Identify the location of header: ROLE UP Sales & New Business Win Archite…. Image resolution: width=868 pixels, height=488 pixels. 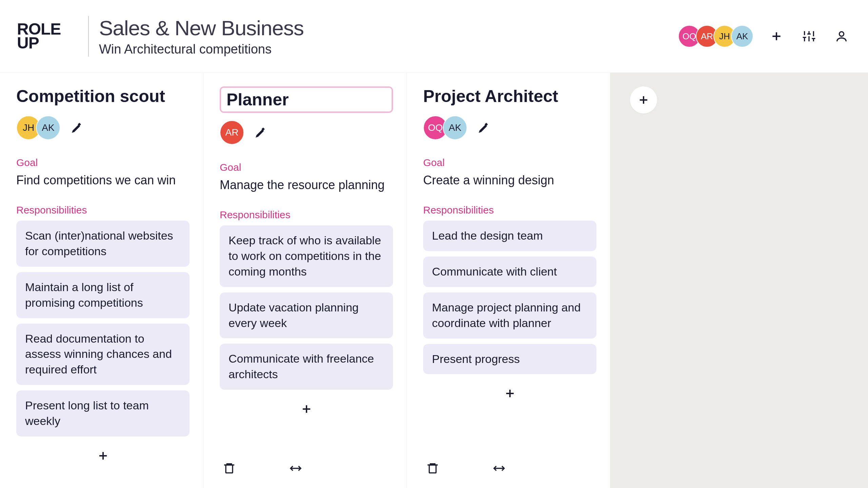
(434, 37).